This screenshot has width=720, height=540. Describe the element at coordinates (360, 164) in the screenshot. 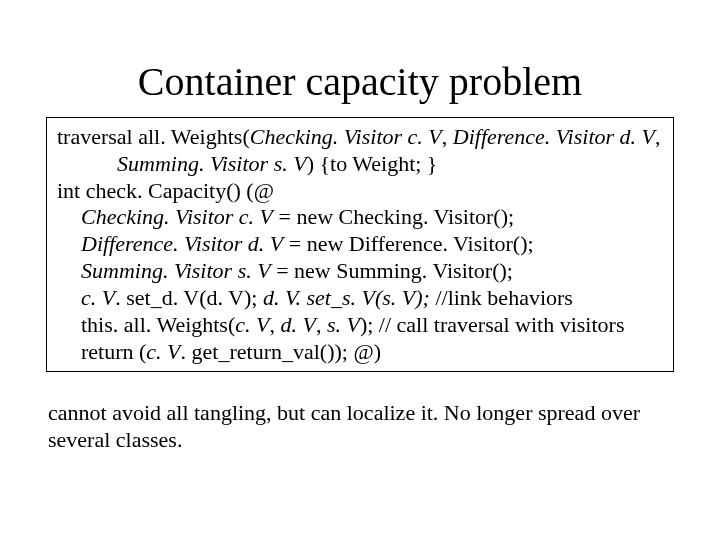

I see `code-line-2: Summing. Visitor s. V) {to Weight; }` at that location.